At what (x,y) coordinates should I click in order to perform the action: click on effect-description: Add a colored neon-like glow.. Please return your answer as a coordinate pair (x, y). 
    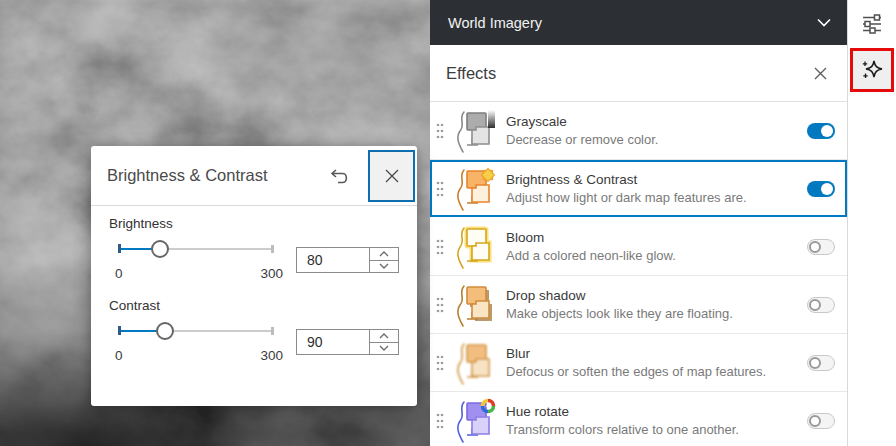
    Looking at the image, I should click on (652, 256).